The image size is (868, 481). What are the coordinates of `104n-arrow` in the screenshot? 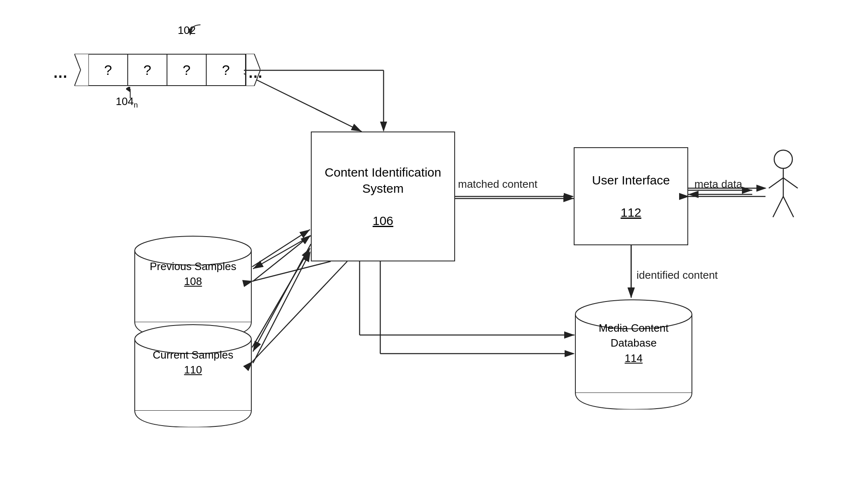 It's located at (130, 93).